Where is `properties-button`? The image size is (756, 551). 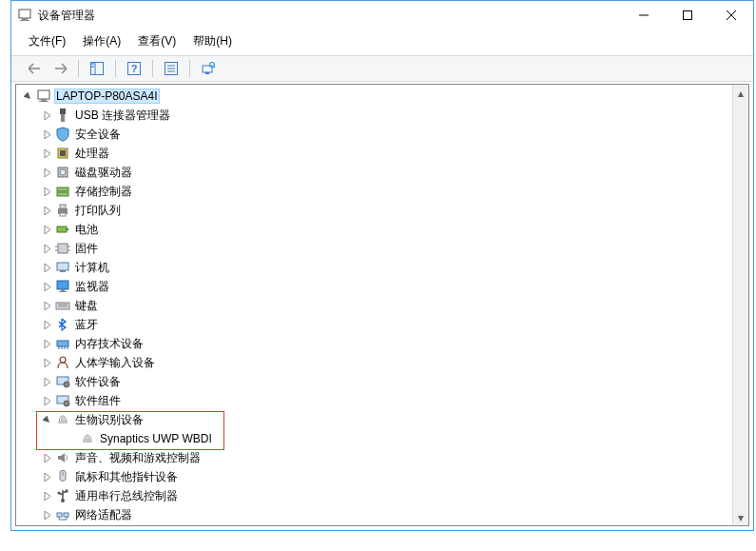 properties-button is located at coordinates (171, 69).